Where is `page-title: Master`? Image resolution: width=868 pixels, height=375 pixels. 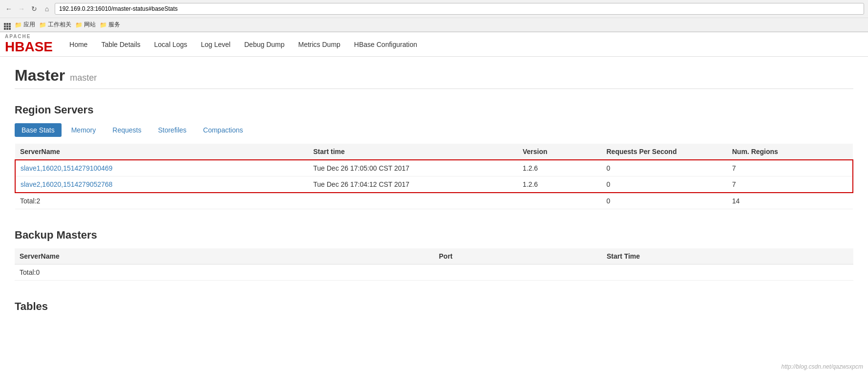 page-title: Master is located at coordinates (40, 75).